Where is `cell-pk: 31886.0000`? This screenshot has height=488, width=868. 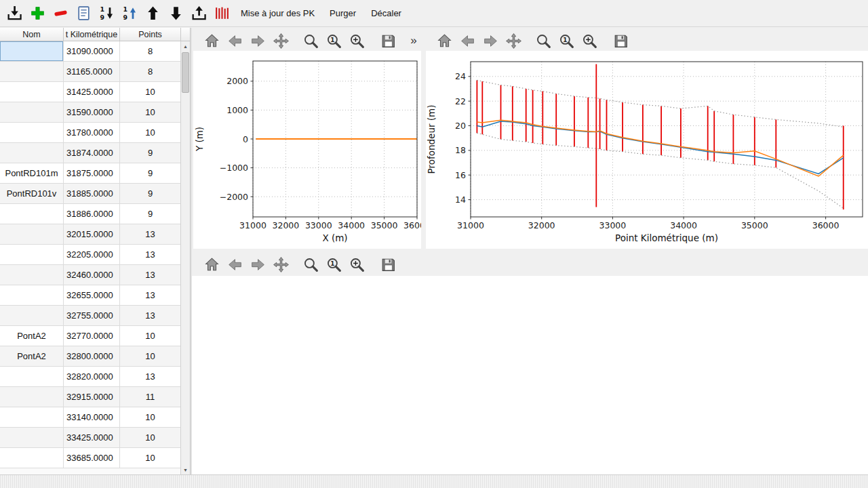
cell-pk: 31886.0000 is located at coordinates (92, 214).